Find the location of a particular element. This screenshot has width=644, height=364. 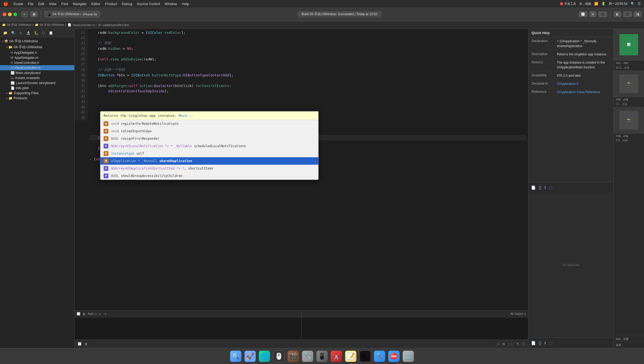

debug-step-forward: ↪ is located at coordinates (105, 314).